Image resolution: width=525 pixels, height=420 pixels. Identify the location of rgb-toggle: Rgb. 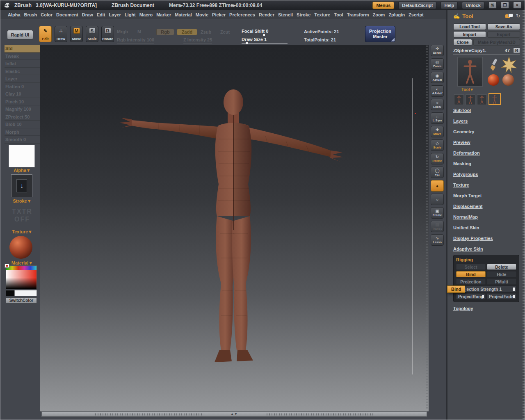
(165, 32).